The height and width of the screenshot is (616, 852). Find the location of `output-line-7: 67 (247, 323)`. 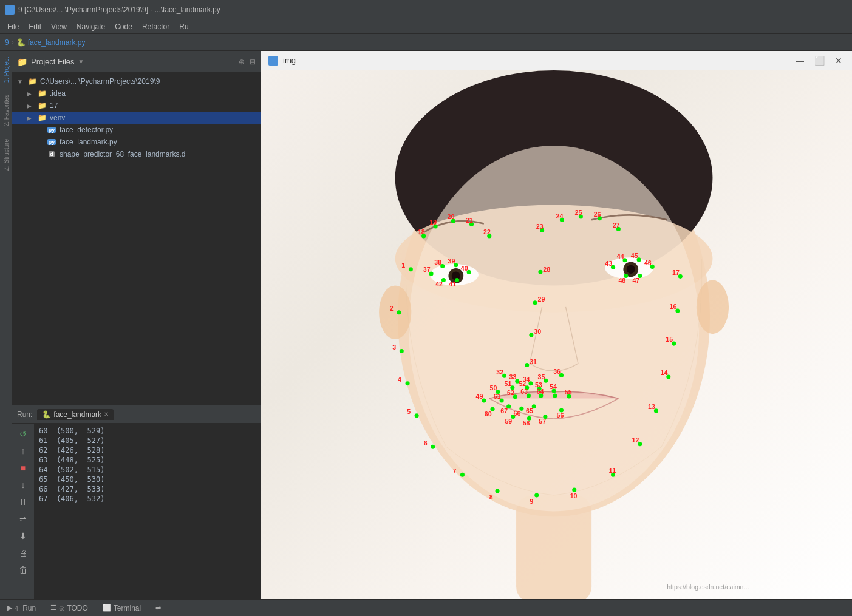

output-line-7: 67 (247, 323) is located at coordinates (147, 499).